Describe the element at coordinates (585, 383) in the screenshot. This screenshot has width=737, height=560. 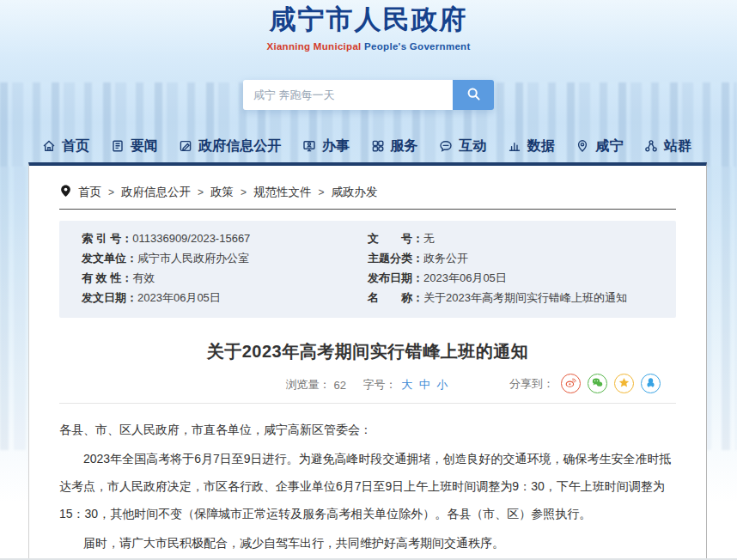
I see `share-bar: 分享到：` at that location.